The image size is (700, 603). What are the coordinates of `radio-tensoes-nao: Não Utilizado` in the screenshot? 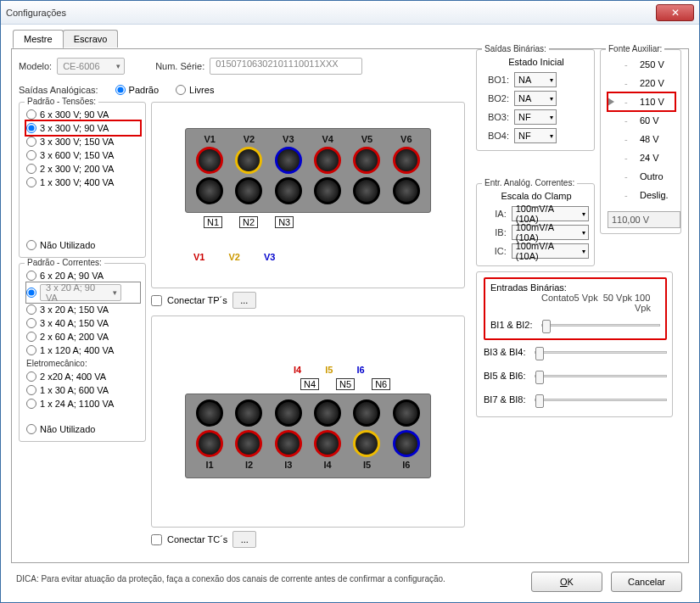 It's located at (83, 245).